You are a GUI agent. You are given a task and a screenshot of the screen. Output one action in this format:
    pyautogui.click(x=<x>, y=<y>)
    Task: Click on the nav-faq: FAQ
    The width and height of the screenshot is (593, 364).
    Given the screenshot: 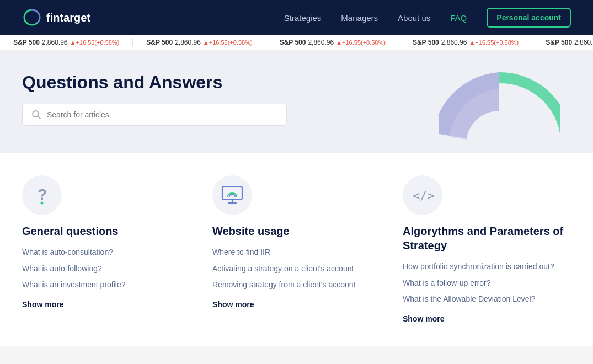 What is the action you would take?
    pyautogui.click(x=458, y=18)
    